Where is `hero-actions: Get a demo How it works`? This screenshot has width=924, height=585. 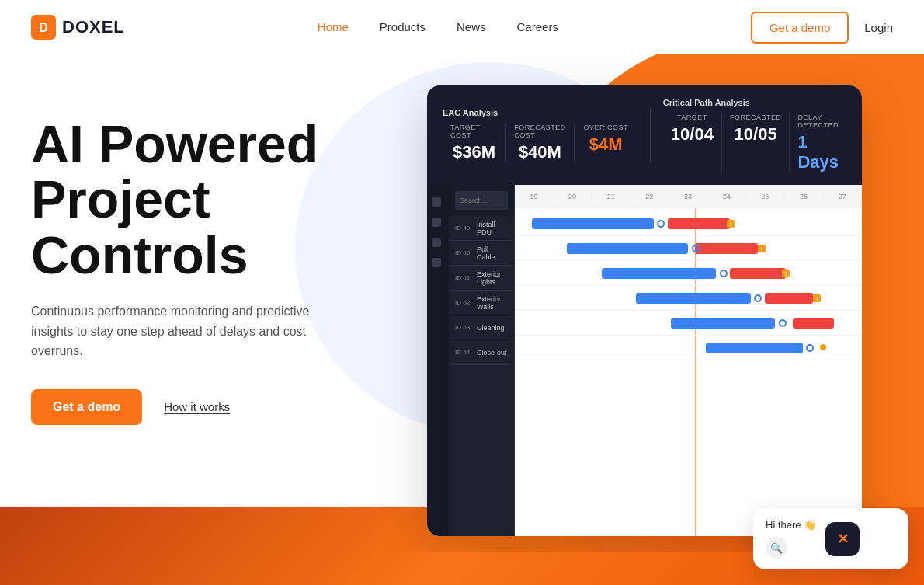
hero-actions: Get a demo How it works is located at coordinates (186, 407).